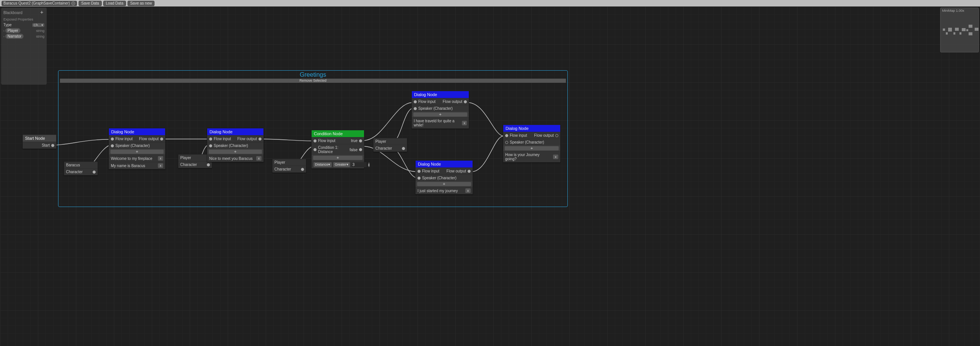 The image size is (980, 346). Describe the element at coordinates (37, 3) in the screenshot. I see `asset-name: Baracus Quest2 (GraphSaveContainer)` at that location.